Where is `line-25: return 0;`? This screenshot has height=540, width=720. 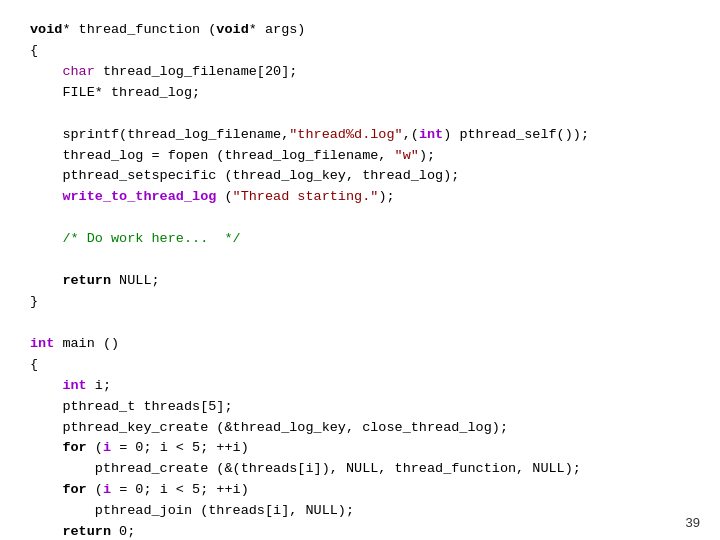
line-25: return 0; is located at coordinates (82, 532).